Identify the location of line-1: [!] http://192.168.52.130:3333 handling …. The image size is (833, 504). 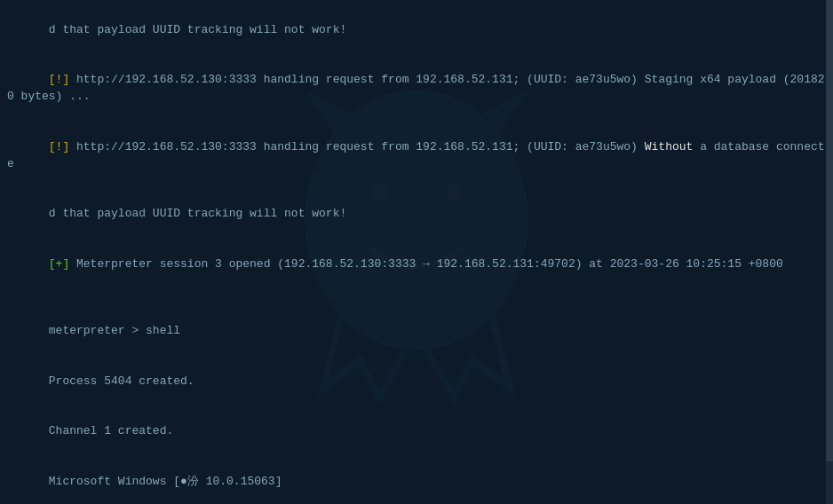
(416, 89).